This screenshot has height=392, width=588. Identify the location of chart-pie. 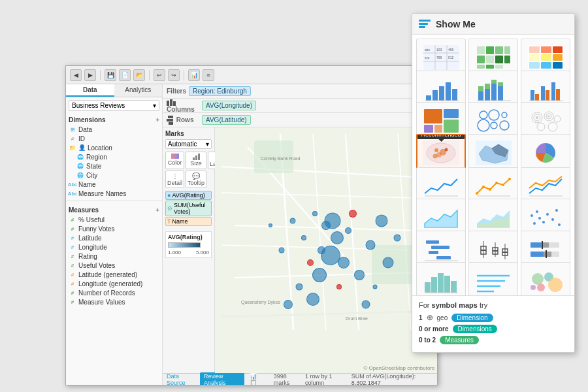
(546, 153).